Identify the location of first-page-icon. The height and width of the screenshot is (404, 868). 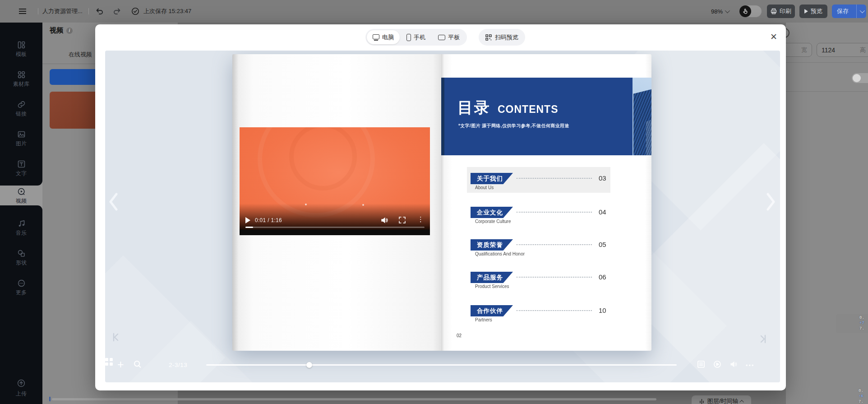
(115, 337).